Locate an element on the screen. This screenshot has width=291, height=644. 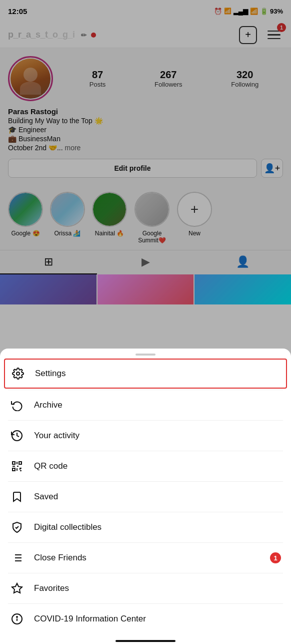
saved-icon is located at coordinates (17, 497).